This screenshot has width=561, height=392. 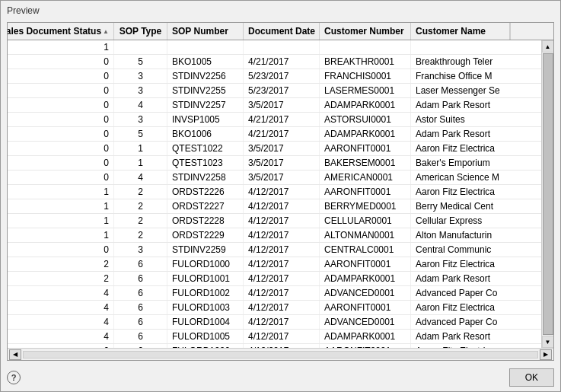 What do you see at coordinates (282, 91) in the screenshot?
I see `table-cell-doc-date: 5/23/2017` at bounding box center [282, 91].